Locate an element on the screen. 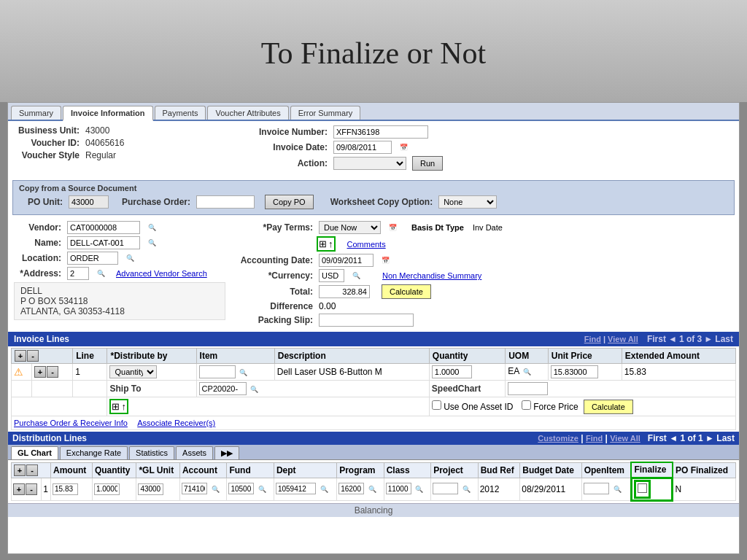 Image resolution: width=747 pixels, height=560 pixels. grid-icon: ⊞ is located at coordinates (322, 244).